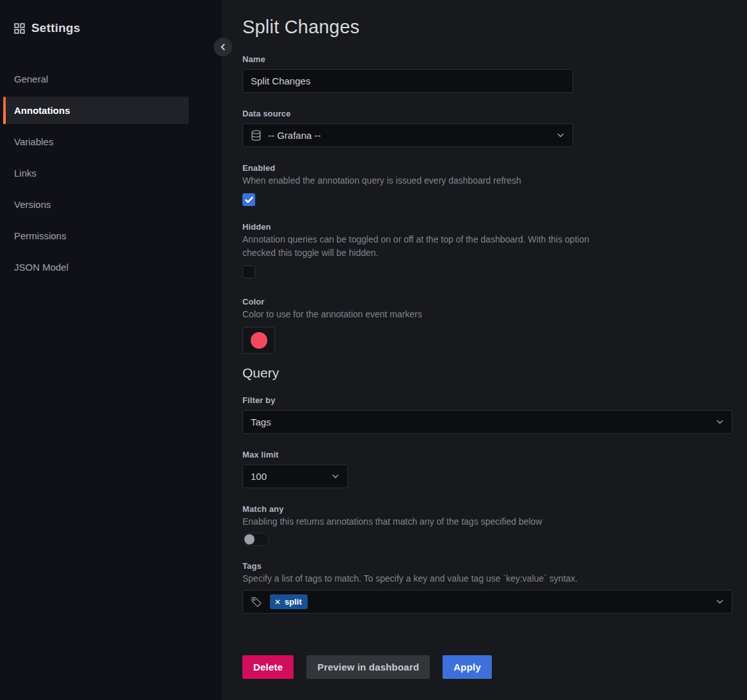  What do you see at coordinates (288, 476) in the screenshot?
I see `max-limit-value: 100` at bounding box center [288, 476].